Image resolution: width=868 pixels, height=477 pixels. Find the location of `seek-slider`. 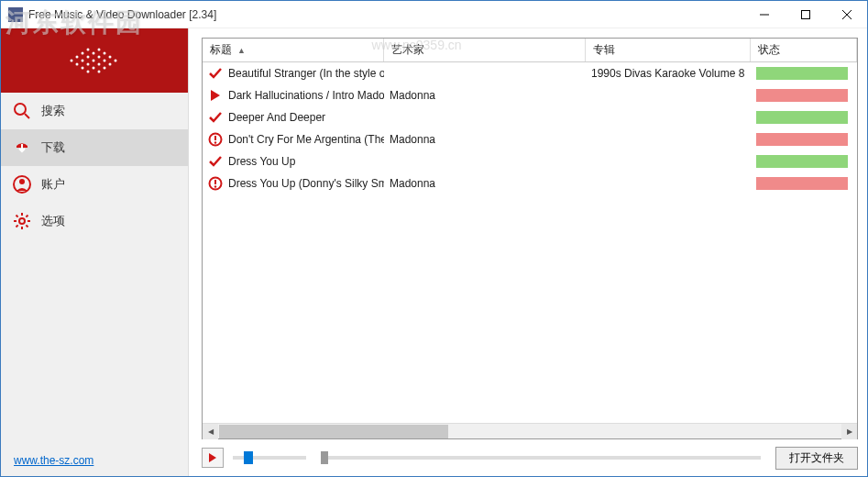

seek-slider is located at coordinates (541, 458).